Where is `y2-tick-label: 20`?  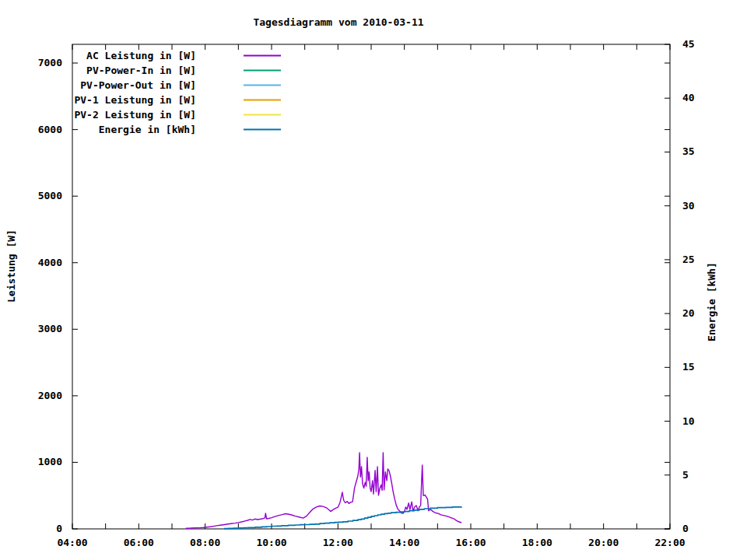 y2-tick-label: 20 is located at coordinates (689, 313).